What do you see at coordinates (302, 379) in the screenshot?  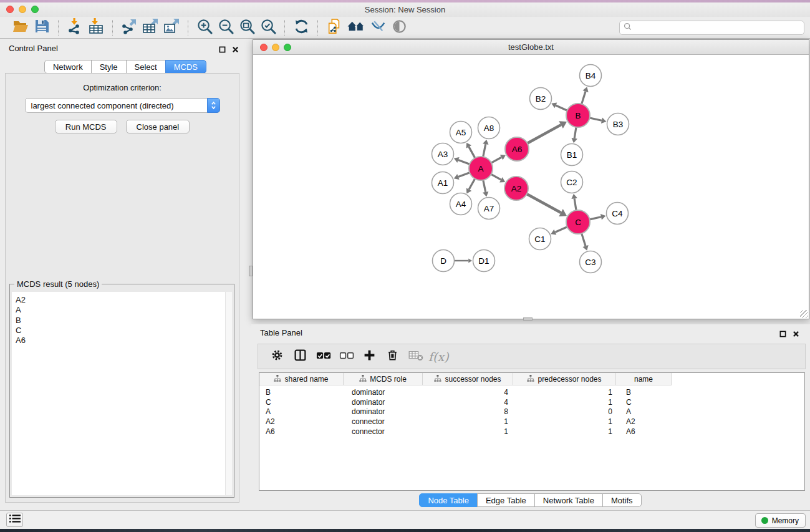 I see `column-header-shared-name: shared name` at bounding box center [302, 379].